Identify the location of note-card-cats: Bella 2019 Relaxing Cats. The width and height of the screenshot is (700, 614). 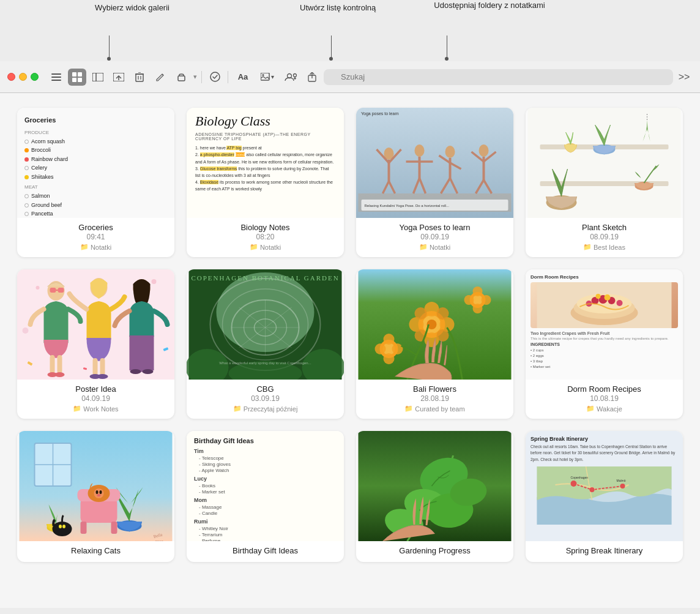
(95, 496).